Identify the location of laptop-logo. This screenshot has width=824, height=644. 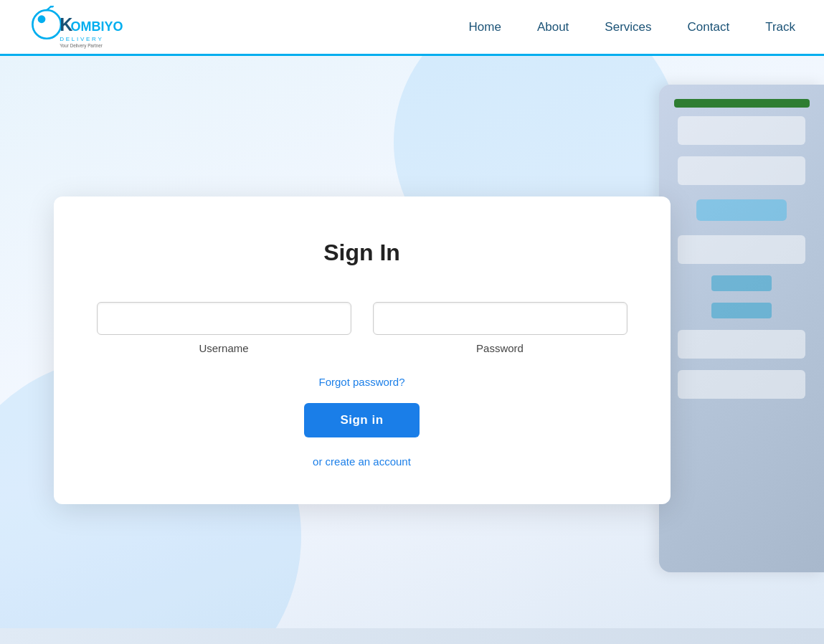
(742, 210).